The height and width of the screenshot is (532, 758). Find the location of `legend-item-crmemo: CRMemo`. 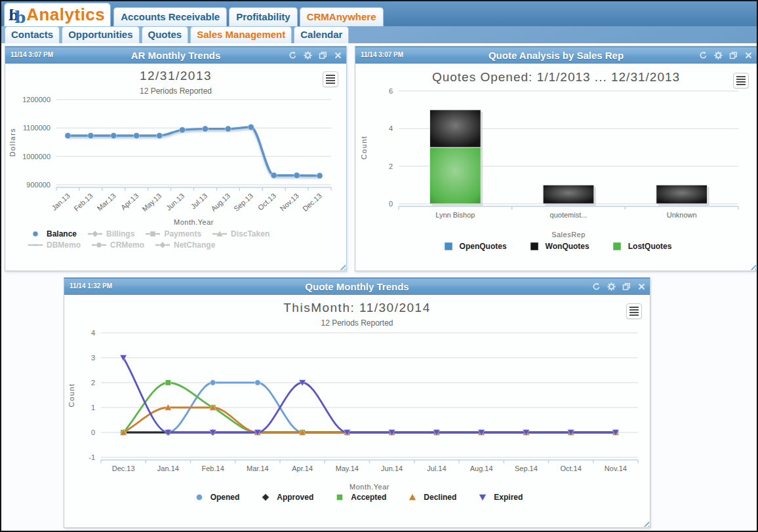

legend-item-crmemo: CRMemo is located at coordinates (118, 245).